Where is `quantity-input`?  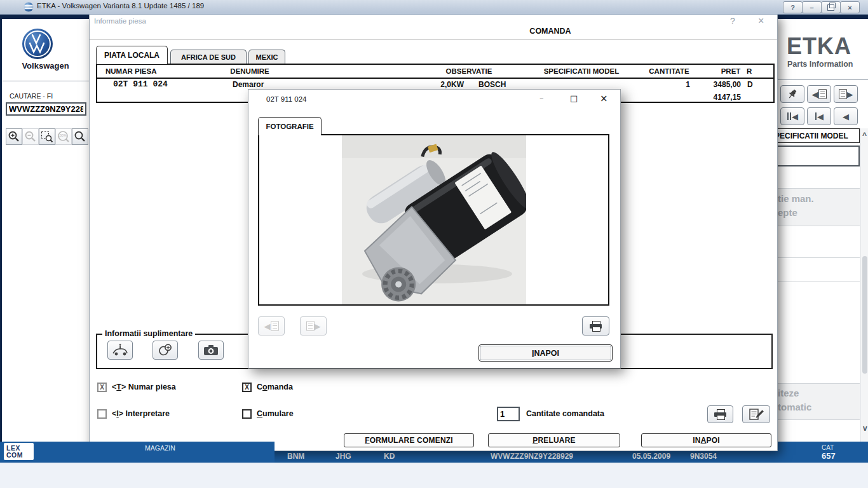 quantity-input is located at coordinates (508, 414).